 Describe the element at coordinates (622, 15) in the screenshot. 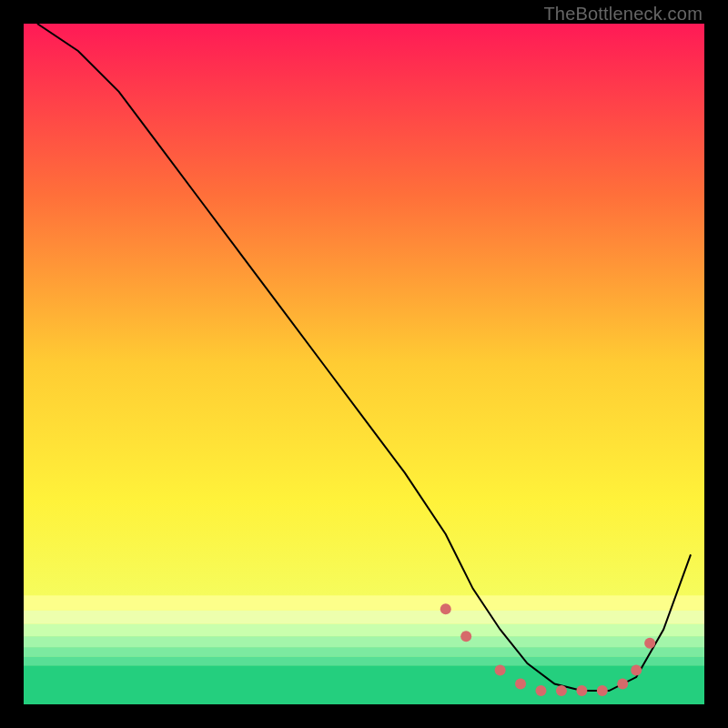

I see `watermark-text: TheBottleneck.com` at that location.